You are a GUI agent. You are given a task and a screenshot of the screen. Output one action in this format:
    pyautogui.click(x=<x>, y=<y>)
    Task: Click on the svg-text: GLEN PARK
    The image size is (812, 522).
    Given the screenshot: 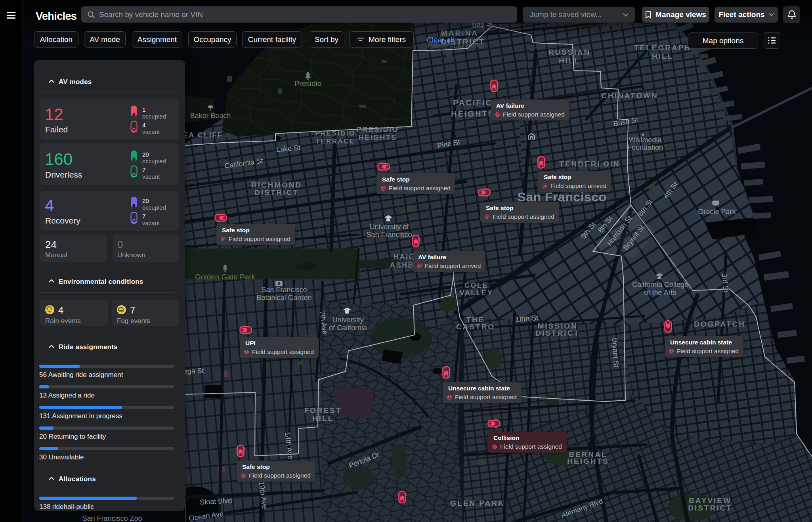 What is the action you would take?
    pyautogui.click(x=477, y=503)
    